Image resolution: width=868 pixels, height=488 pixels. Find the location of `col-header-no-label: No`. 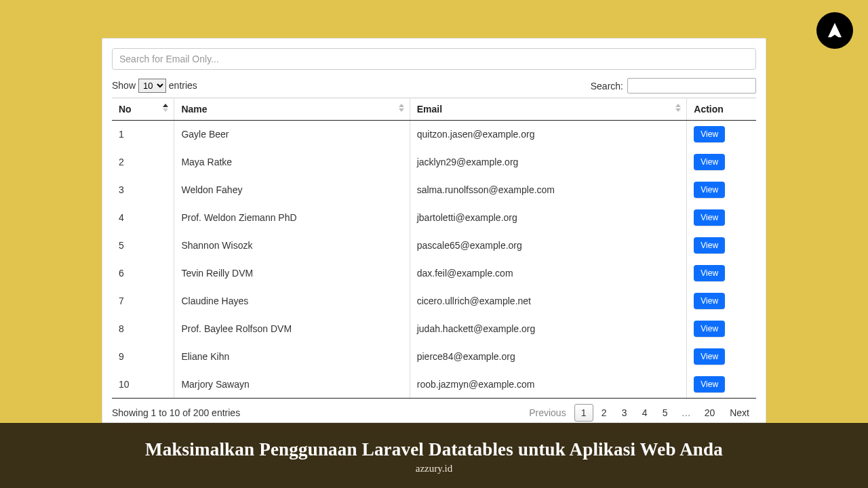

col-header-no-label: No is located at coordinates (125, 109).